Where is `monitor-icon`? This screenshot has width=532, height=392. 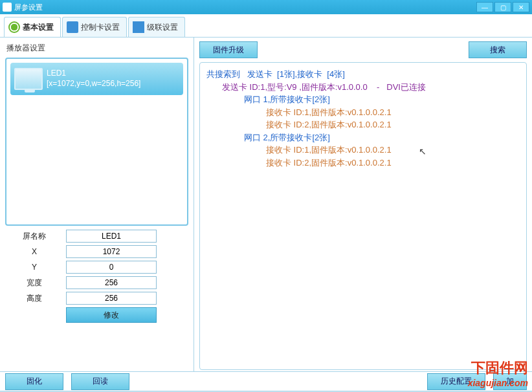 monitor-icon is located at coordinates (28, 79).